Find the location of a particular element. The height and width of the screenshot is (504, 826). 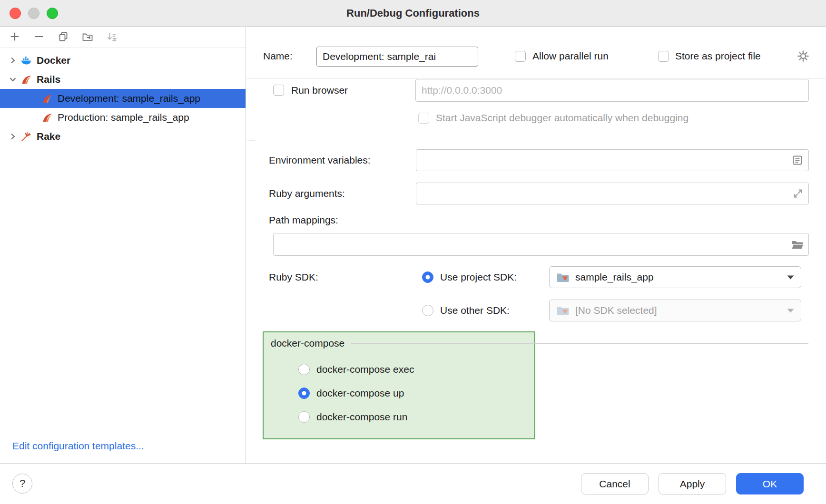

tree-item-label: Rails is located at coordinates (49, 79).